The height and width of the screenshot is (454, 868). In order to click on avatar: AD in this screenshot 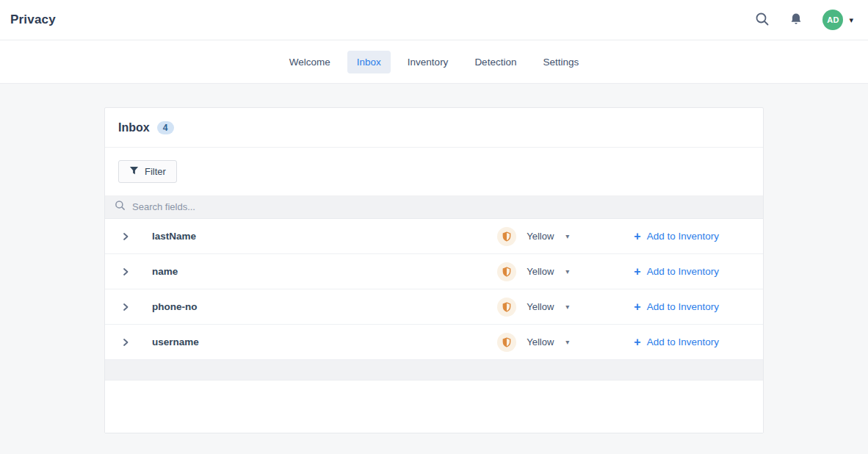, I will do `click(833, 20)`.